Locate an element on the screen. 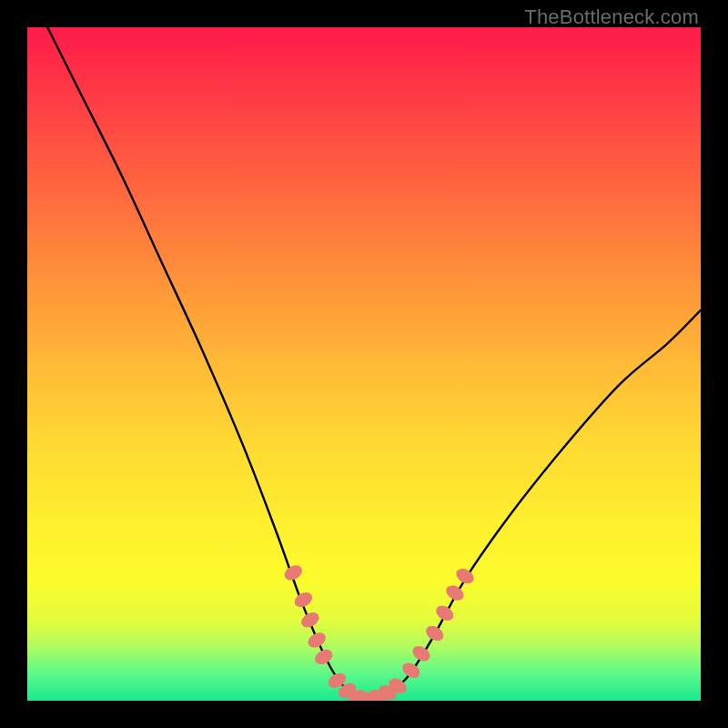 The height and width of the screenshot is (728, 728). watermark-text: TheBottleneck.com is located at coordinates (612, 17).